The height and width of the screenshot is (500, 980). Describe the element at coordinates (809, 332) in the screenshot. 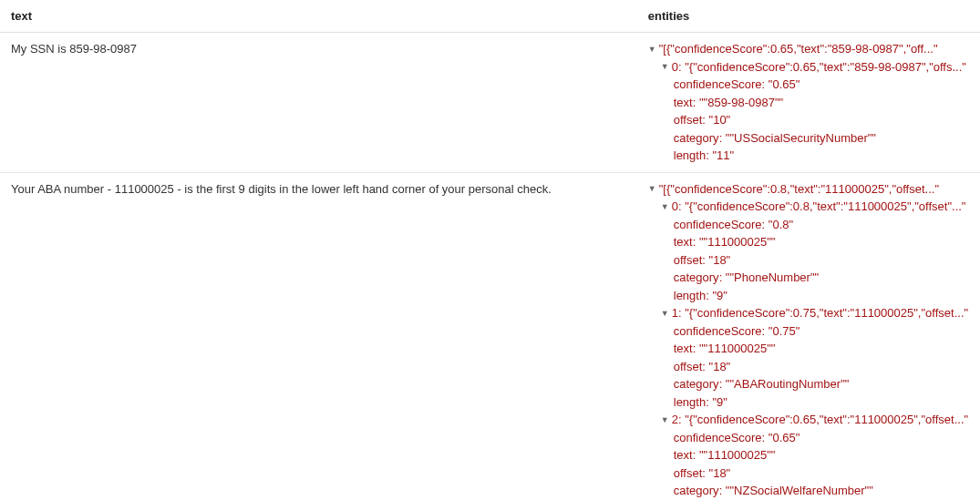

I see `tree-node: confidenceScore: "0.75"` at that location.